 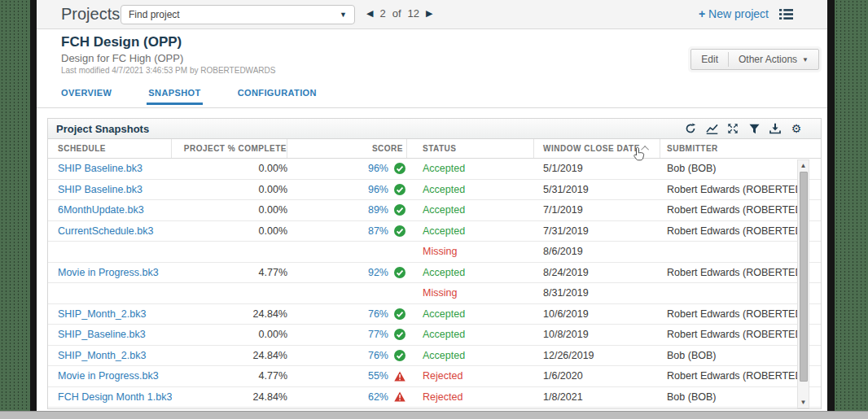 What do you see at coordinates (598, 210) in the screenshot?
I see `window-close-date-value: 7/1/2019` at bounding box center [598, 210].